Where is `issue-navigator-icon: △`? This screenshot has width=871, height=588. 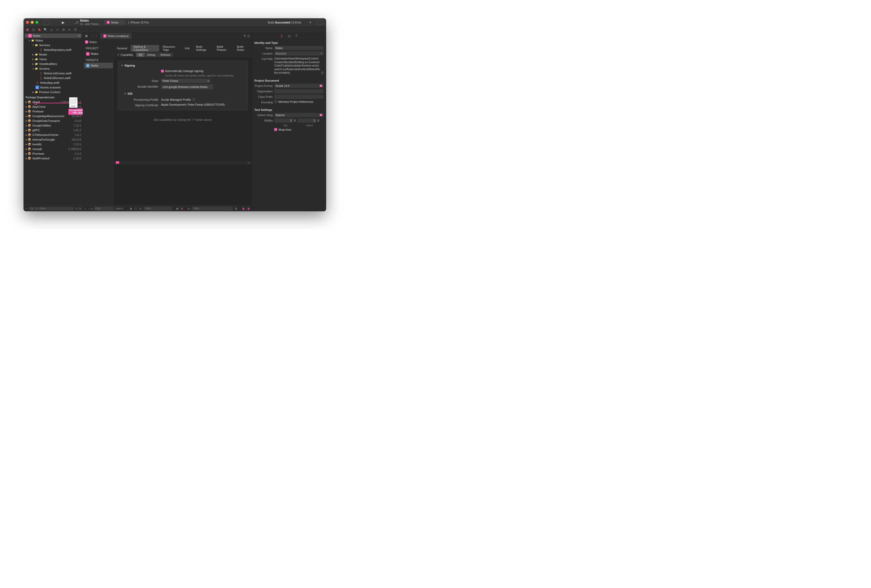 issue-navigator-icon: △ is located at coordinates (51, 30).